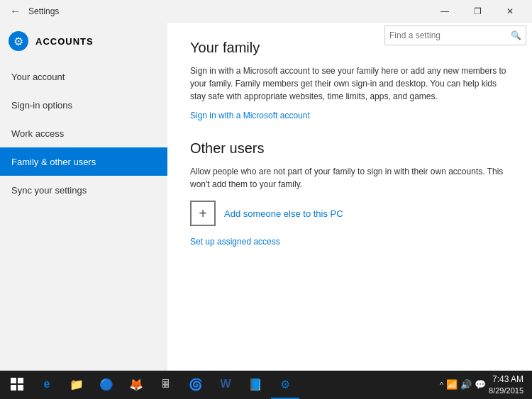  What do you see at coordinates (77, 384) in the screenshot?
I see `folder-icon: 📁` at bounding box center [77, 384].